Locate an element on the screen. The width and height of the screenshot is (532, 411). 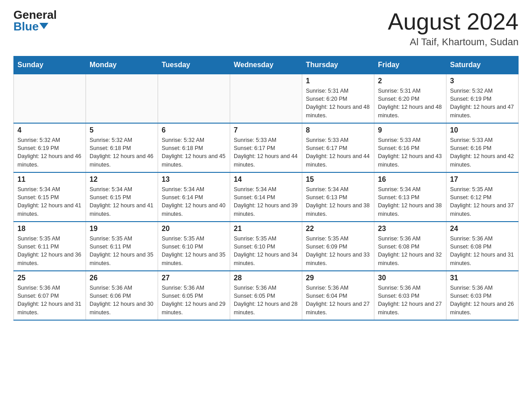
calendar-cell: 19Sunrise: 5:35 AMSunset: 6:11 PMDayligh… is located at coordinates (122, 246).